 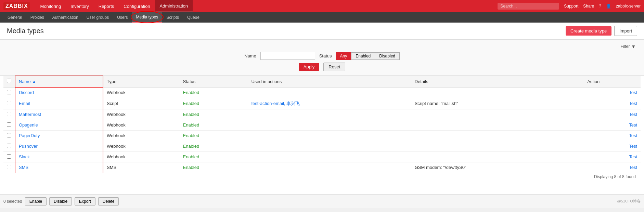 I want to click on delete-button: Delete, so click(x=109, y=201).